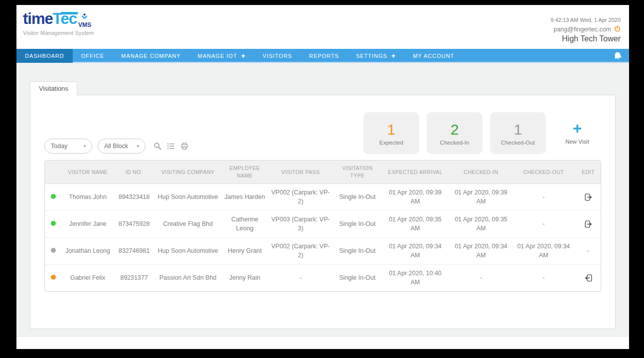 The height and width of the screenshot is (358, 644). Describe the element at coordinates (577, 133) in the screenshot. I see `new-visit-button: + New Visit` at that location.